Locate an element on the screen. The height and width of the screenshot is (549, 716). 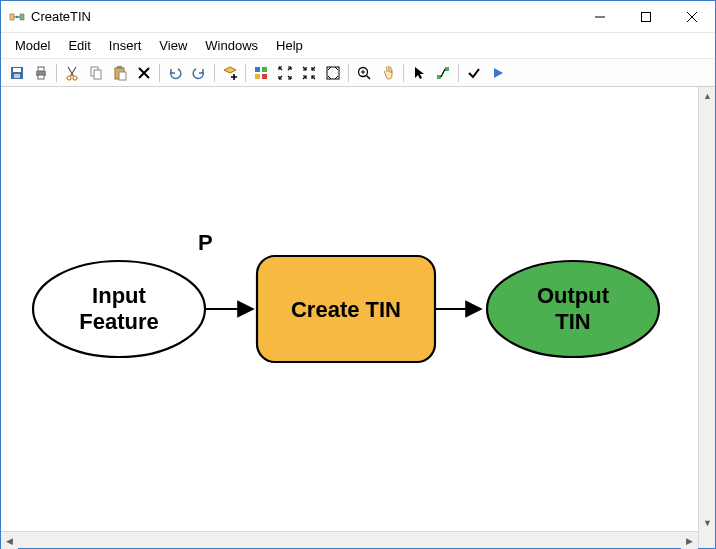
close-button is located at coordinates (692, 17).